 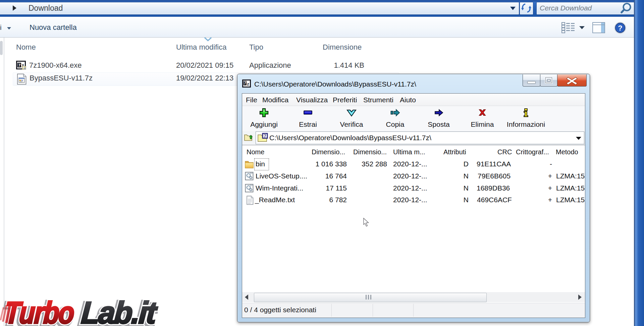 What do you see at coordinates (248, 84) in the screenshot?
I see `svg-text: z` at bounding box center [248, 84].